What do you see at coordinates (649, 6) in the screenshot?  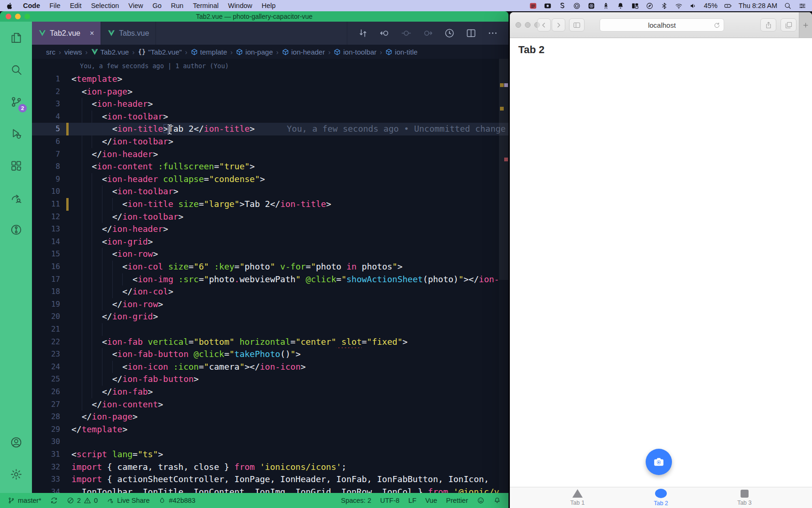 I see `compass-icon` at bounding box center [649, 6].